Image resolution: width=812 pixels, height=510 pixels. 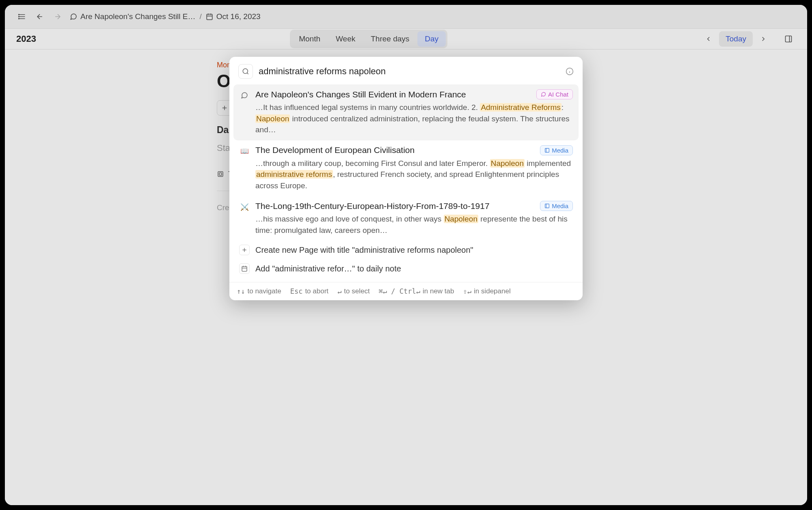 What do you see at coordinates (395, 150) in the screenshot?
I see `result-title: The Development of European Civilisation` at bounding box center [395, 150].